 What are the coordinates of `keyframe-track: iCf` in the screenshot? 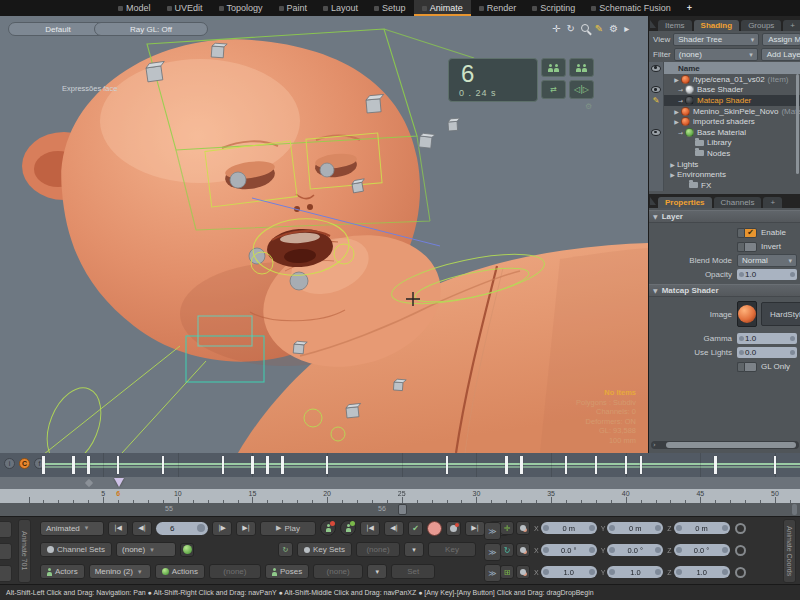 It's located at (400, 466).